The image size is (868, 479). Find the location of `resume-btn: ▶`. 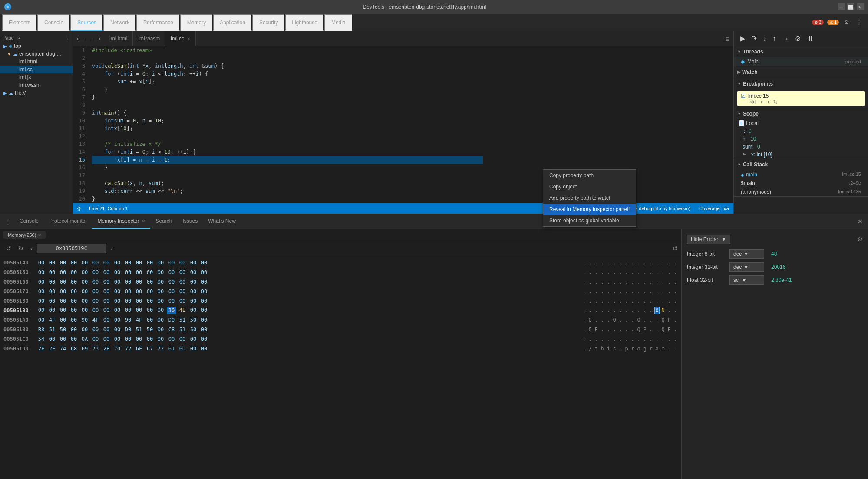

resume-btn: ▶ is located at coordinates (743, 38).